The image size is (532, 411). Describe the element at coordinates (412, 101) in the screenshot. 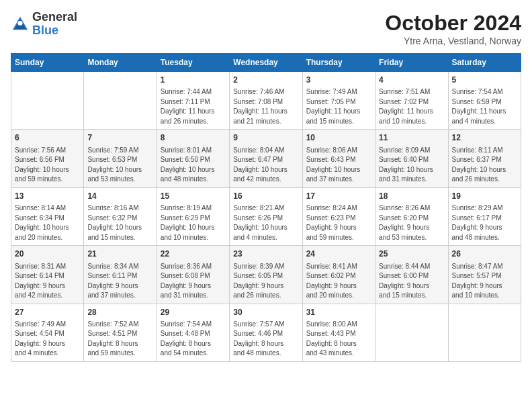

I see `day-cell: 4Sunrise: 7:51 AMSunset: 7:02 PMDaylight…` at that location.